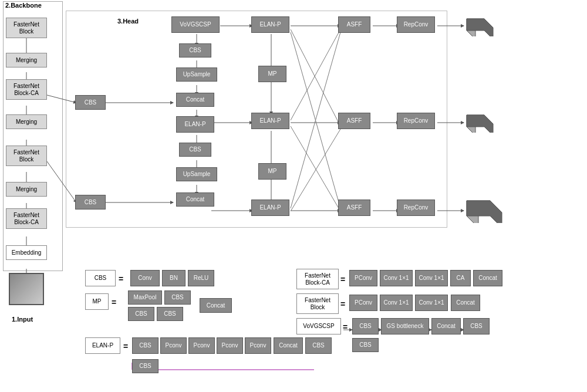 The width and height of the screenshot is (587, 392). I want to click on legend-conv1x1-blk-2: Conv 1×1, so click(431, 303).